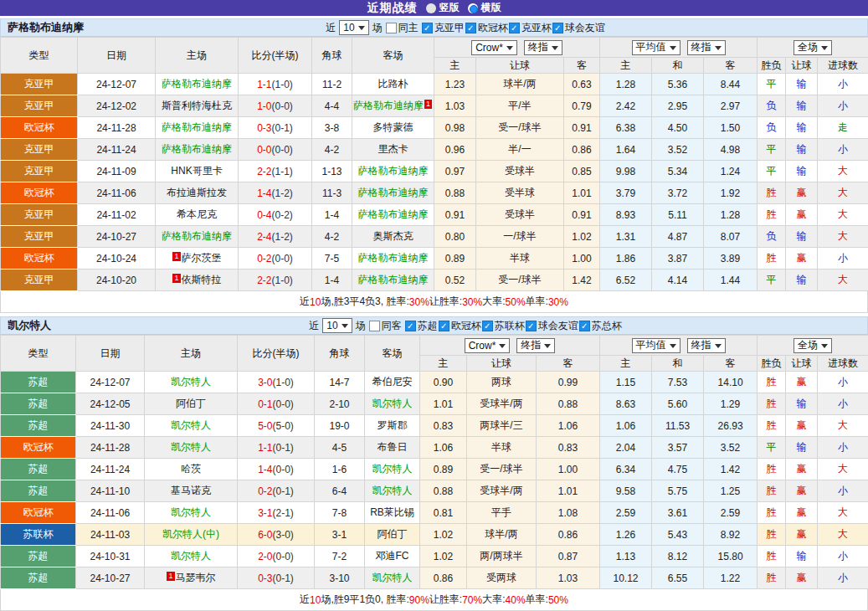 The width and height of the screenshot is (868, 611). Describe the element at coordinates (197, 214) in the screenshot. I see `team-link: 希本尼克` at that location.